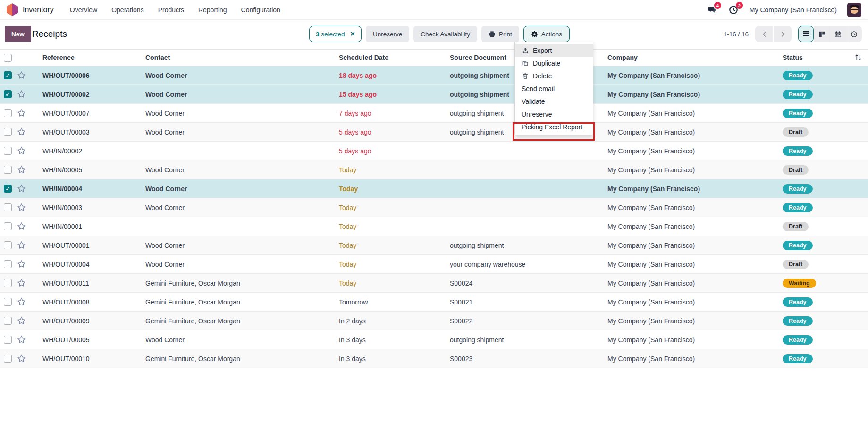 Image resolution: width=868 pixels, height=439 pixels. Describe the element at coordinates (434, 245) in the screenshot. I see `table-row: WH/OUT/00001 Wood Corner Today outgoing …` at that location.